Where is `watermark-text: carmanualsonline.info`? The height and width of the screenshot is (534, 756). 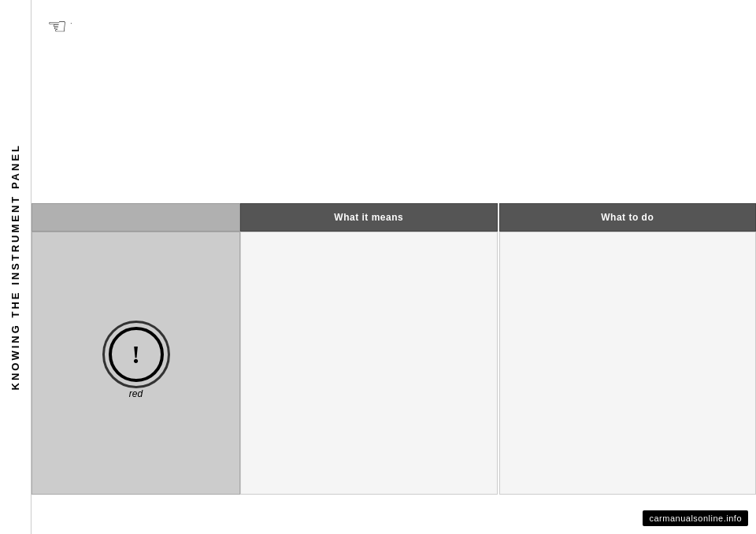
watermark-text: carmanualsonline.info is located at coordinates (695, 518).